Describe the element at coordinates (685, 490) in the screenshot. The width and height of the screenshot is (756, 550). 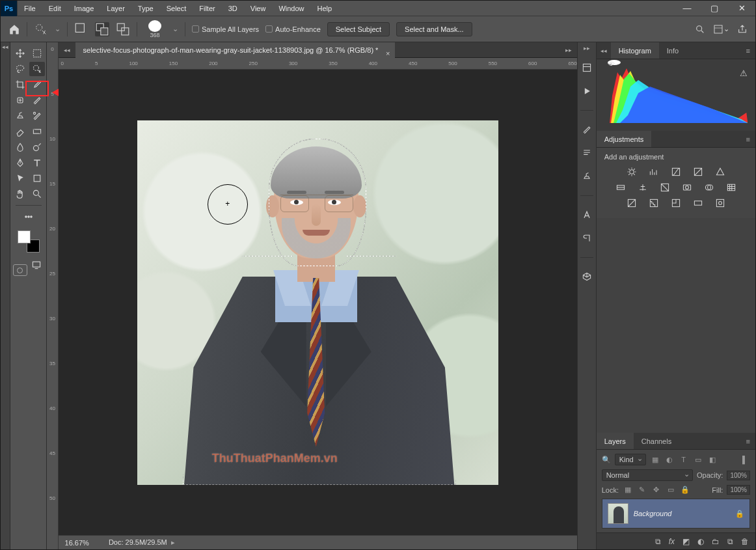
I see `lock-all-icon: 🔒` at that location.